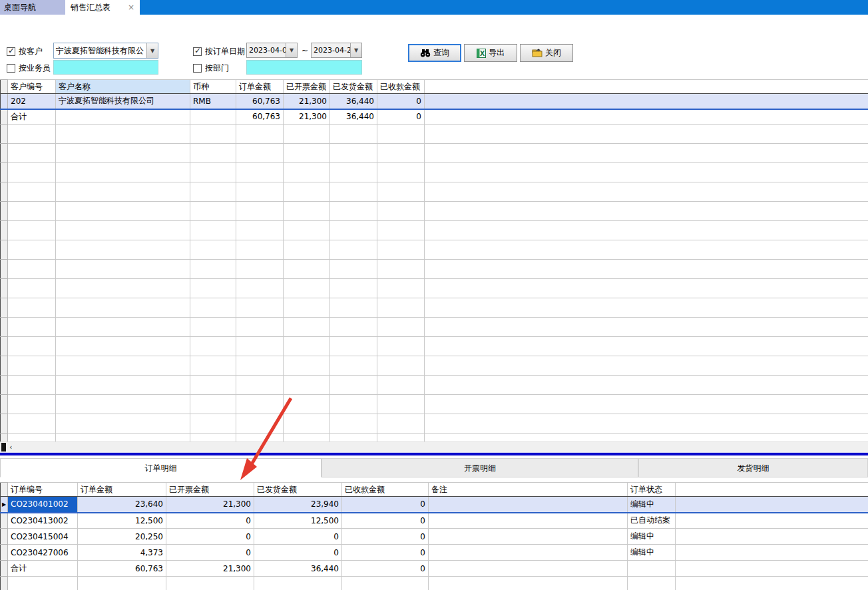 This screenshot has width=868, height=590. I want to click on date-to-combobox: 2023-04-29 ▼, so click(337, 51).